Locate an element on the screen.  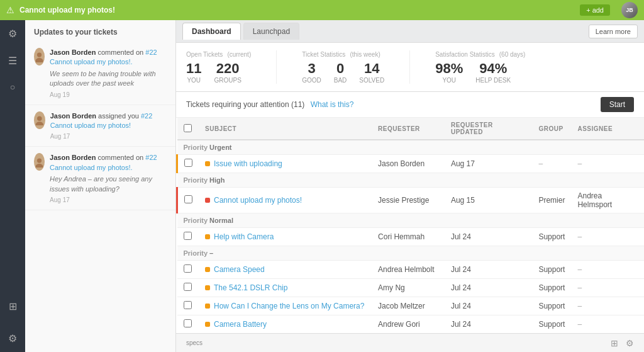
ticket-subject-link: The 542.1 DSLR Chip is located at coordinates (250, 288).